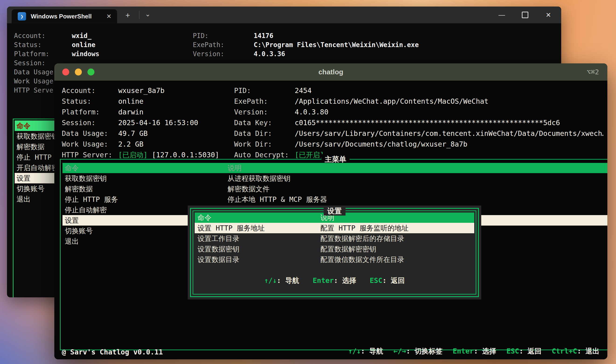  What do you see at coordinates (68, 16) in the screenshot?
I see `tab-title: Windows PowerShell` at bounding box center [68, 16].